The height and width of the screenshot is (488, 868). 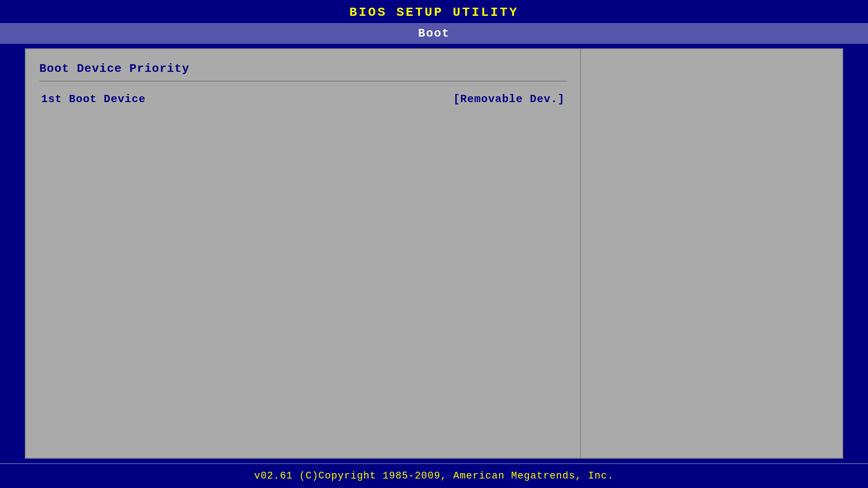 What do you see at coordinates (712, 98) in the screenshot?
I see `keybindings` at bounding box center [712, 98].